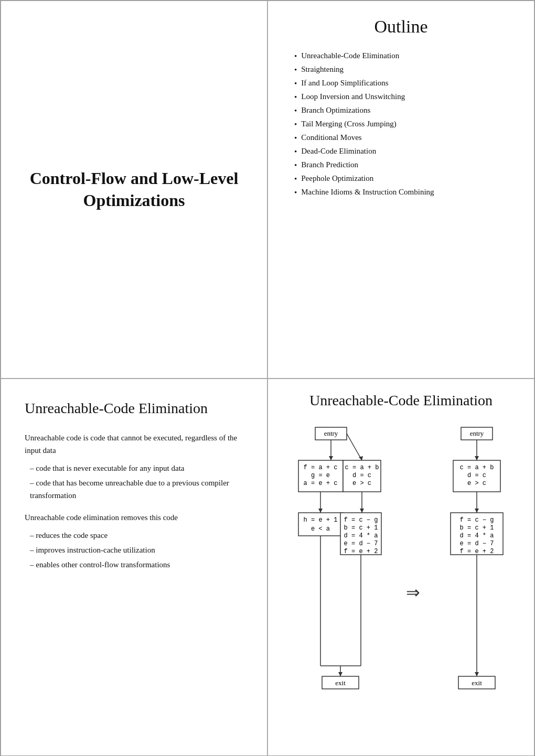  Describe the element at coordinates (134, 550) in the screenshot. I see `sub-list-2: reduces the code space improves instruct…` at that location.